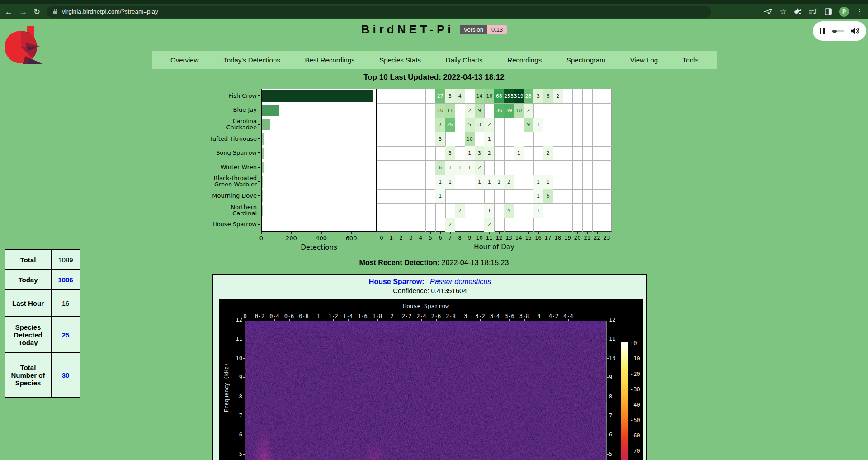 The height and width of the screenshot is (460, 868). What do you see at coordinates (440, 111) in the screenshot?
I see `heatmap-cell: 10` at bounding box center [440, 111].